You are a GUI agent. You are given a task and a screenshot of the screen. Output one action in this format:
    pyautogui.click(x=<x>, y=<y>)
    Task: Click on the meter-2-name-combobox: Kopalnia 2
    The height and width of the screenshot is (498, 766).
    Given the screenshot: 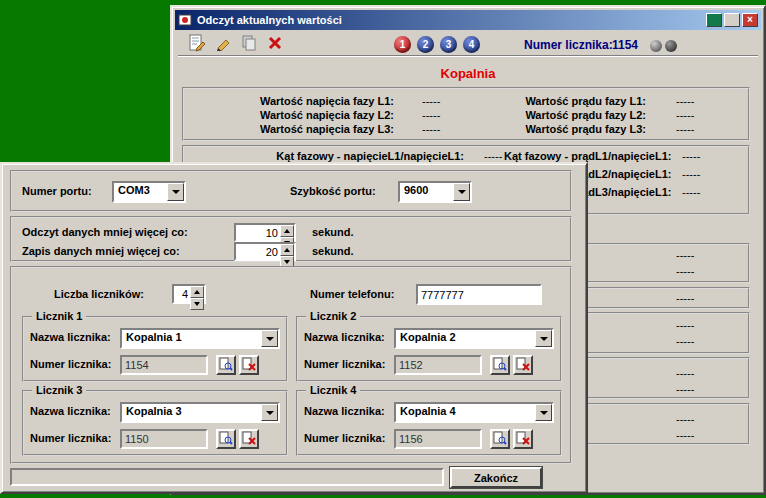 What is the action you would take?
    pyautogui.click(x=474, y=338)
    